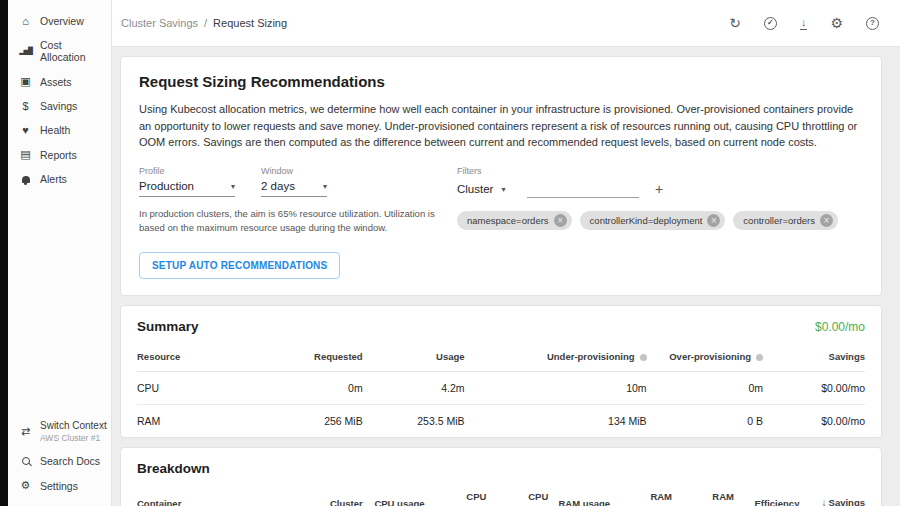 Image resolution: width=900 pixels, height=506 pixels. What do you see at coordinates (55, 130) in the screenshot?
I see `sidebar-item-label: Health` at bounding box center [55, 130].